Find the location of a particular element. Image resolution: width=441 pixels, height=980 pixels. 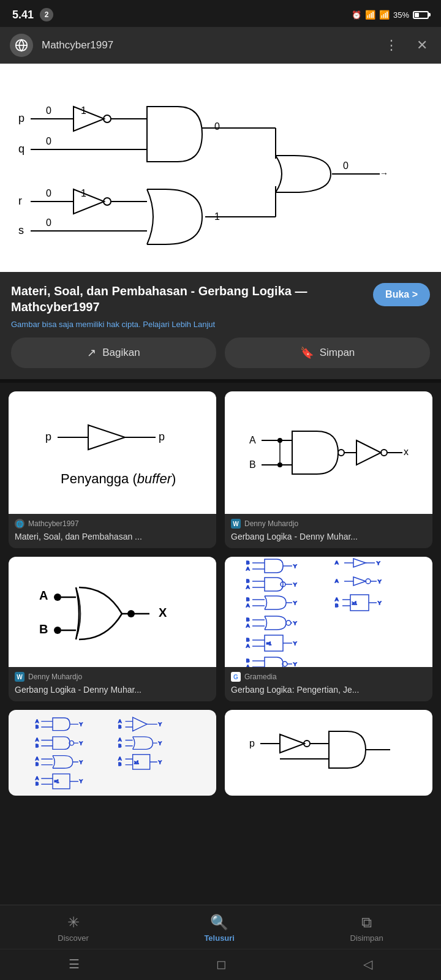

grid-item-4: B A Y A Y B A is located at coordinates (328, 629).